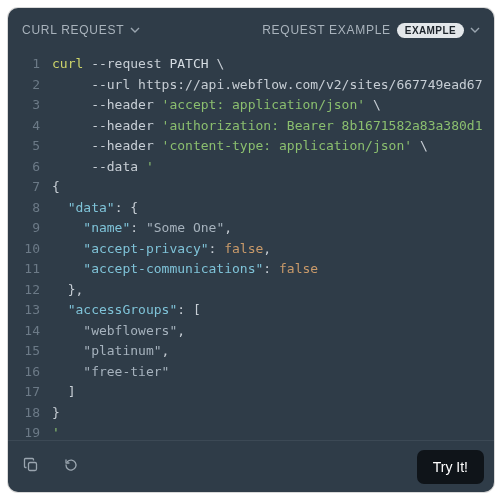 The width and height of the screenshot is (502, 500). Describe the element at coordinates (450, 467) in the screenshot. I see `try-it-button: Try It!` at that location.